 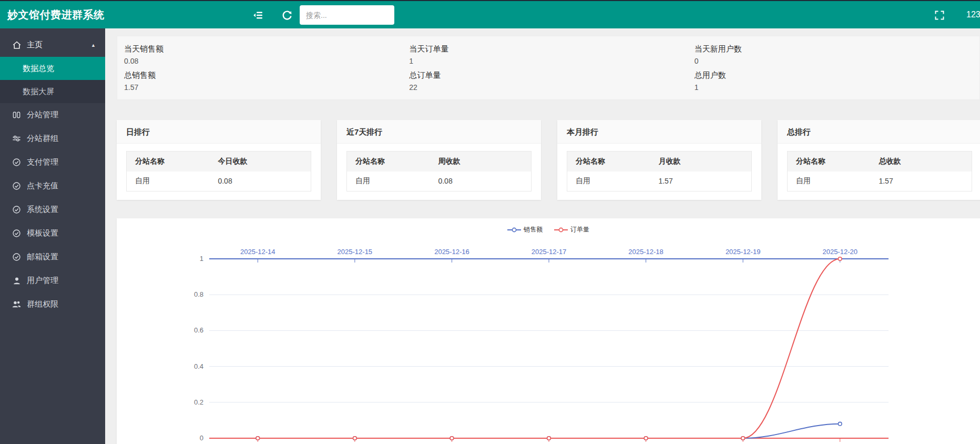 What do you see at coordinates (35, 45) in the screenshot?
I see `sidebar-item-label: 主页` at bounding box center [35, 45].